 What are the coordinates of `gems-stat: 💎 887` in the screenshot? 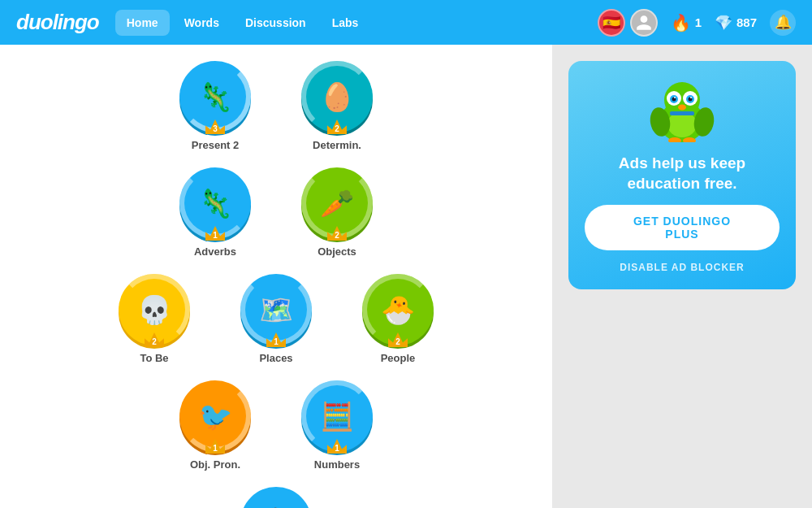 It's located at (736, 23).